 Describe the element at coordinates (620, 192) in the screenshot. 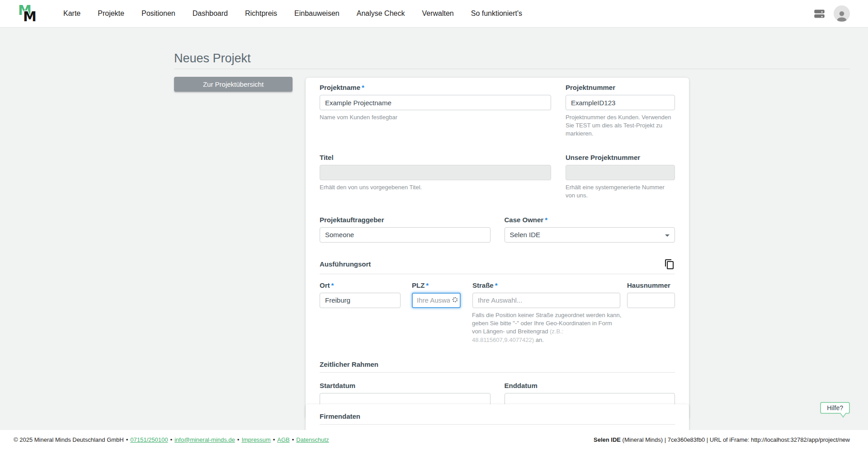

I see `unsere-projektnummer-helper: Erhält eine systemgenerierte Nummer von …` at that location.